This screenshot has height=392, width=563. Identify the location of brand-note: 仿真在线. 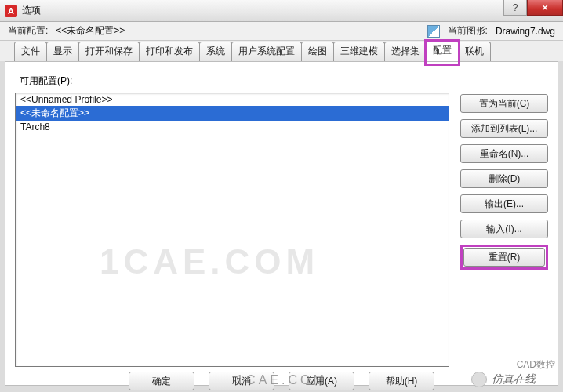
(503, 379).